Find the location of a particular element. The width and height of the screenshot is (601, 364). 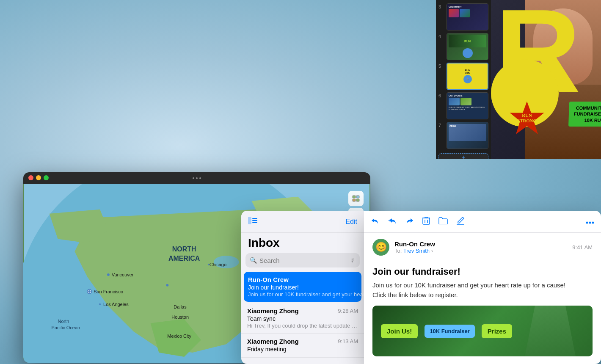

slide-number-5: 5 is located at coordinates (441, 66).